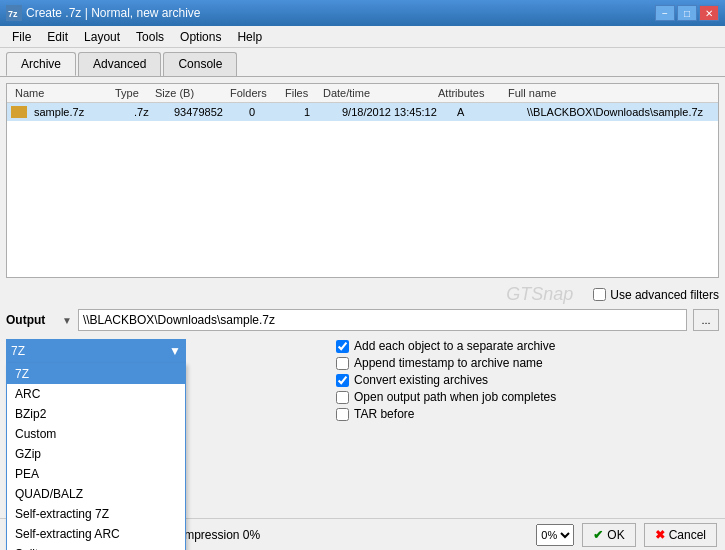  What do you see at coordinates (709, 13) in the screenshot?
I see `close-button: ✕` at bounding box center [709, 13].